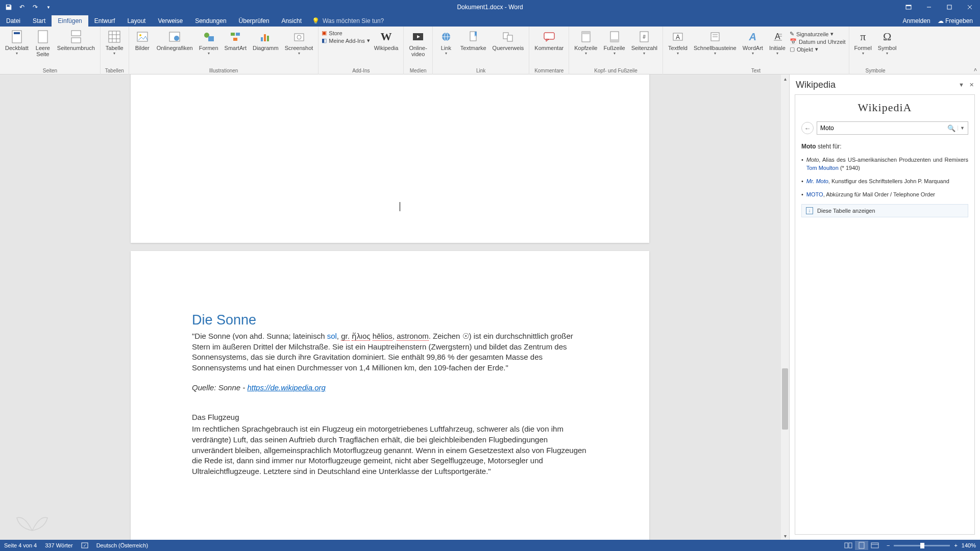 Image resolution: width=980 pixels, height=551 pixels. What do you see at coordinates (17, 48) in the screenshot?
I see `deckblatt-button: Deckblatt▾` at bounding box center [17, 48].